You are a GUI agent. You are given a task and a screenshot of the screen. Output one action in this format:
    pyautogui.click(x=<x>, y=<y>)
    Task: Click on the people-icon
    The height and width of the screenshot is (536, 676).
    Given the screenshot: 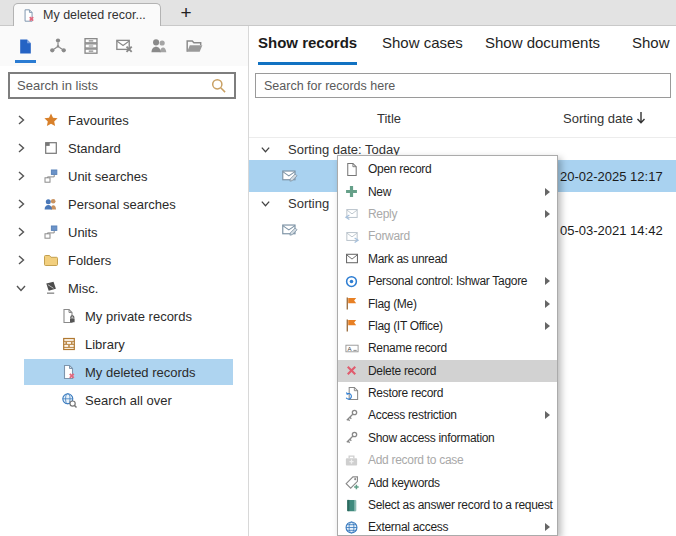 What is the action you would take?
    pyautogui.click(x=51, y=204)
    